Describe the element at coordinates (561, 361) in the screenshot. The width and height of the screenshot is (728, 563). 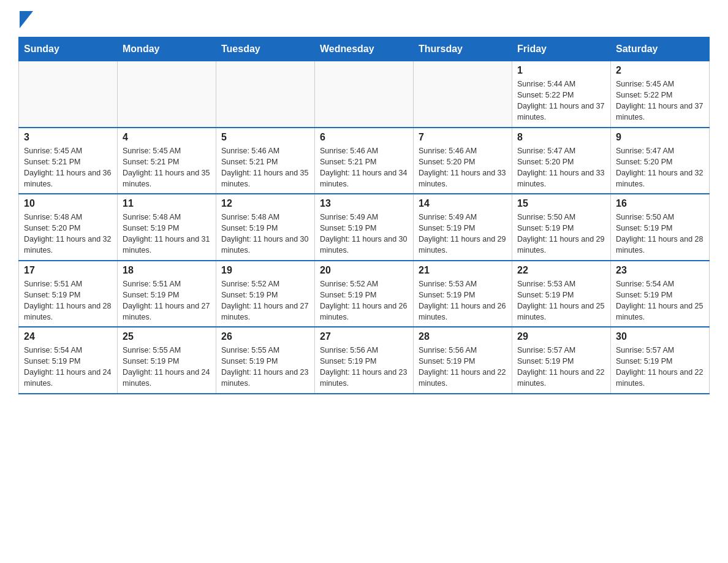
I see `calendar-cell: 29Sunrise: 5:57 AMSunset: 5:19 PMDayligh…` at that location.